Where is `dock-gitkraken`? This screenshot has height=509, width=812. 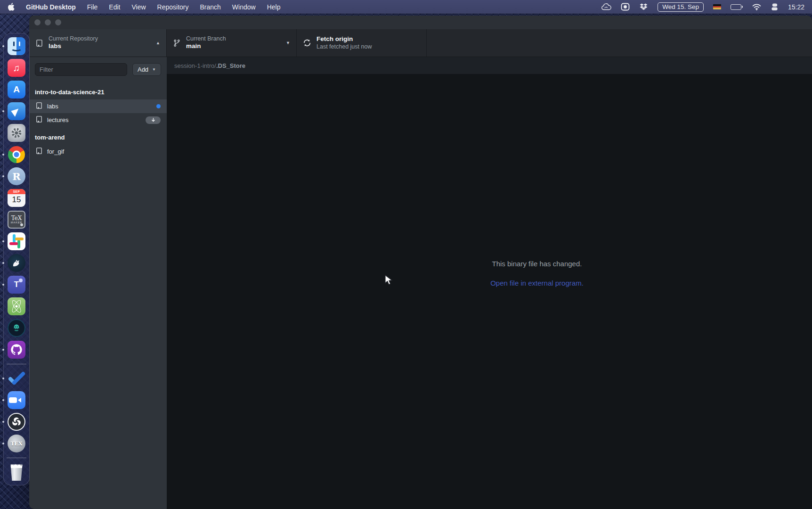 dock-gitkraken is located at coordinates (16, 328).